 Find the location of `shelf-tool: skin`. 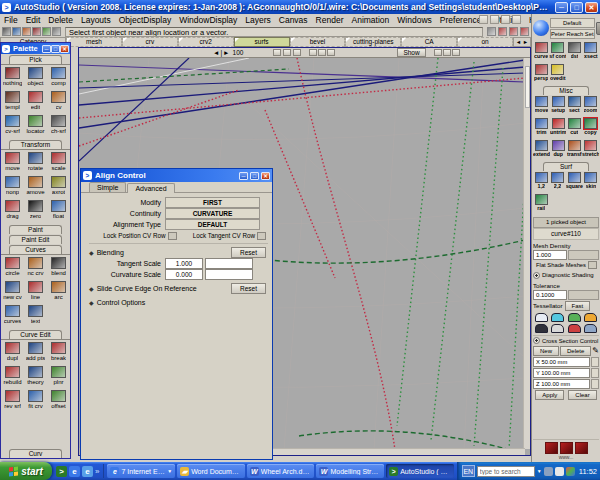

shelf-tool: skin is located at coordinates (591, 182).